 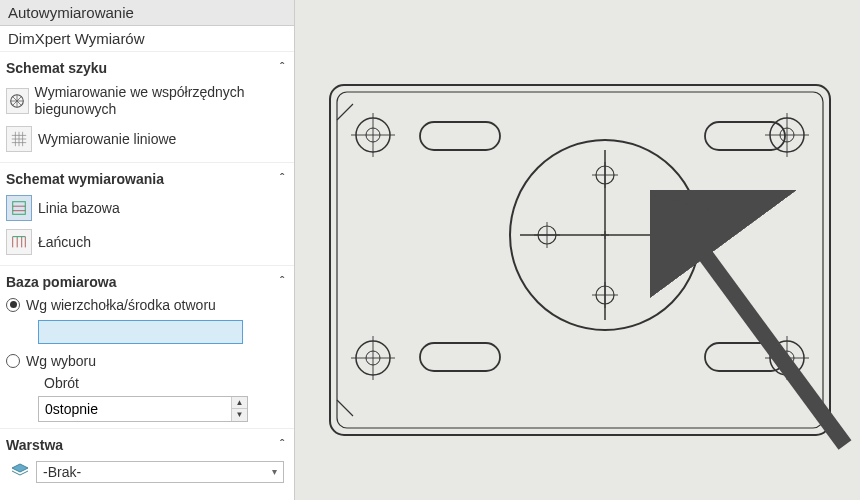 I want to click on option-linear-label: Wymiarowanie liniowe, so click(x=107, y=139).